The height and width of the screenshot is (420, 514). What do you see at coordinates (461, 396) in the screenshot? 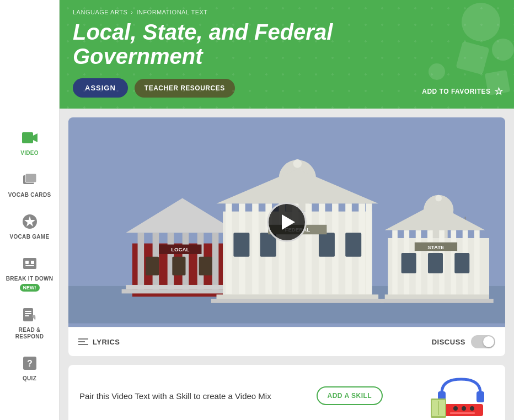
I see `dj-illustration-svg` at bounding box center [461, 396].